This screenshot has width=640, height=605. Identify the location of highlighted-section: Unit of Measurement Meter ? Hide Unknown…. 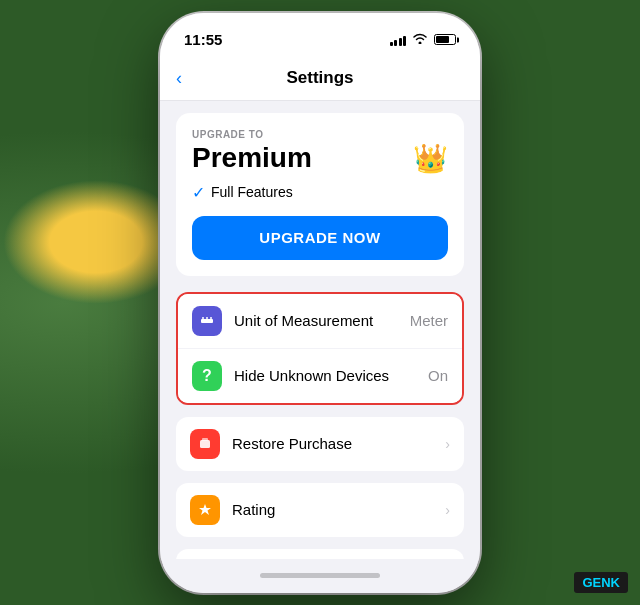
(320, 348).